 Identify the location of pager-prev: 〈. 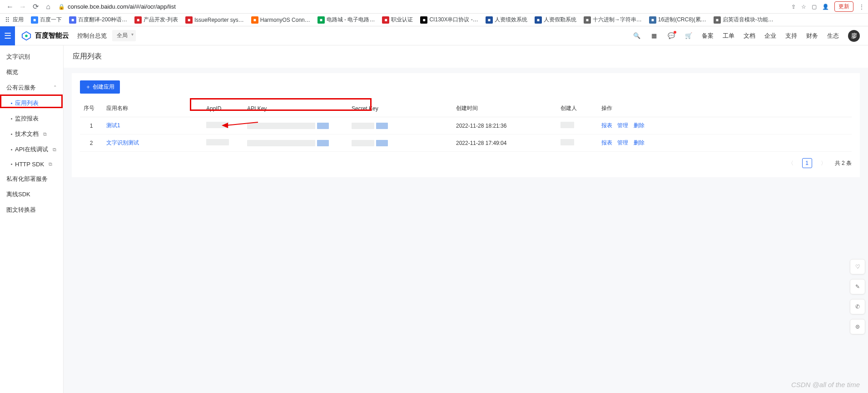
(791, 163).